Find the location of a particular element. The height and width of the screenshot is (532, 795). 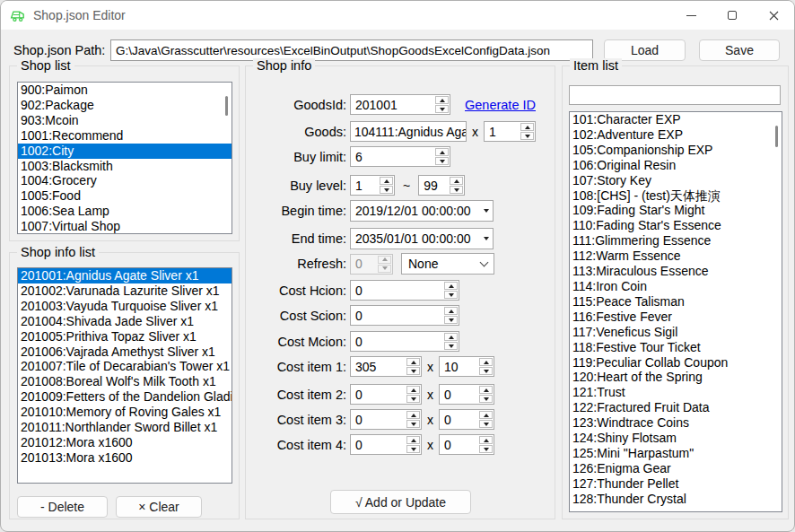

list-item: 201011:Northlander Sword Billet x1 is located at coordinates (125, 427).